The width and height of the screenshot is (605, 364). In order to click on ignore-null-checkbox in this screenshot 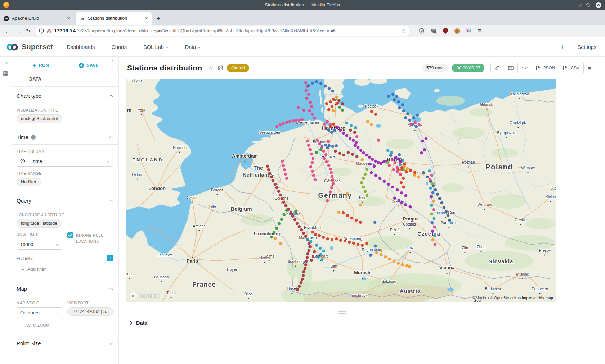, I will do `click(70, 235)`.